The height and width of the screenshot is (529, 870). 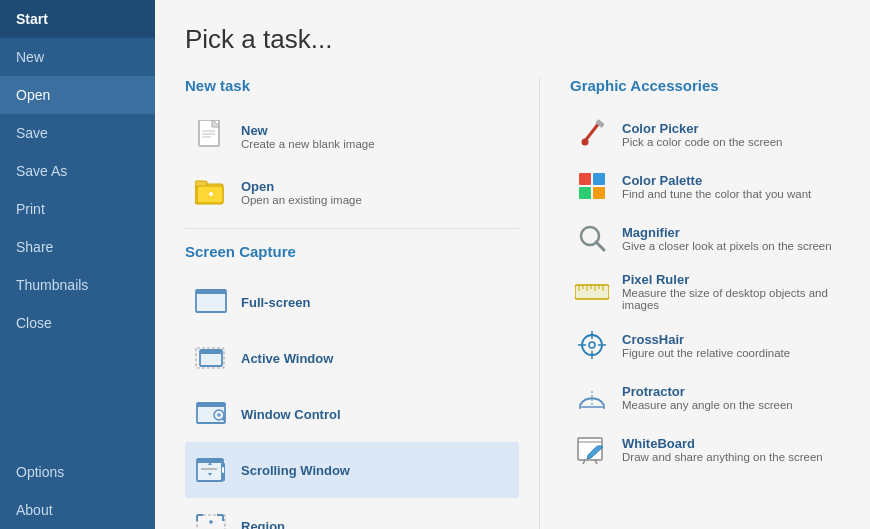 What do you see at coordinates (705, 186) in the screenshot?
I see `accessory-color-palette: Color Palette Find and tune the color th…` at bounding box center [705, 186].